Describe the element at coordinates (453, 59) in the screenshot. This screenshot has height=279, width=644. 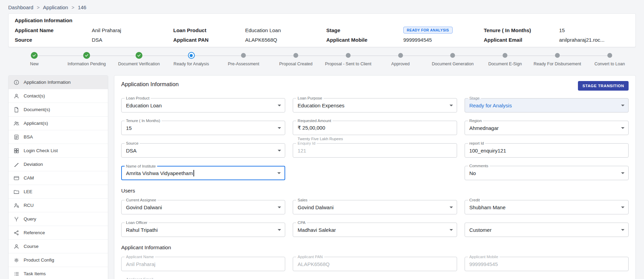
I see `step-document-generation: Document Generation` at that location.